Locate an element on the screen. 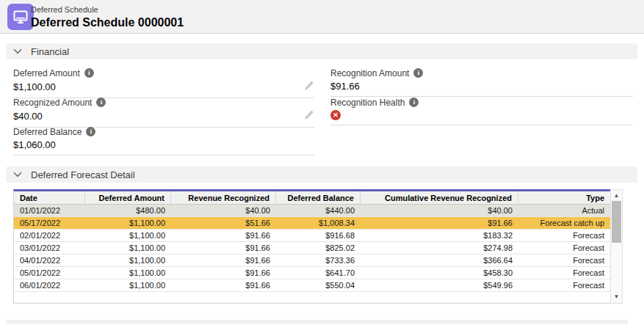 This screenshot has height=330, width=644. column-header-revenue-recognized: Revenue Recognized is located at coordinates (223, 198).